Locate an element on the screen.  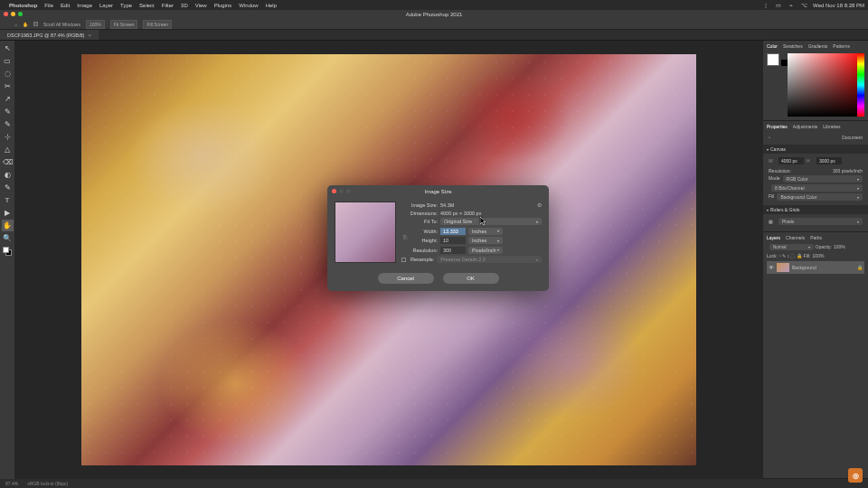
brush-tool: ✎ is located at coordinates (7, 125).